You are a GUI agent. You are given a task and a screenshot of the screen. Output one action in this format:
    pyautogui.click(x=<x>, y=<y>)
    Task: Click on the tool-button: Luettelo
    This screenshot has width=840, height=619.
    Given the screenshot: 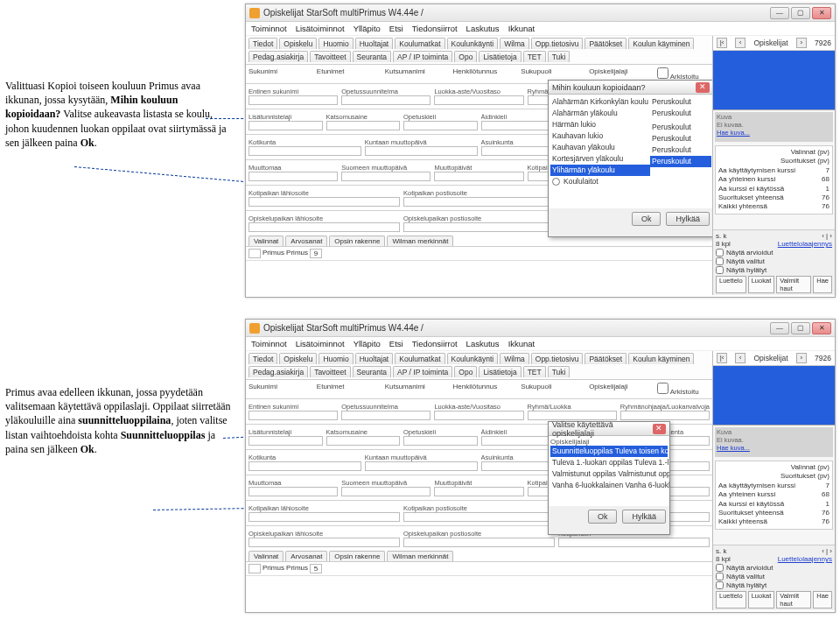 What is the action you would take?
    pyautogui.click(x=732, y=285)
    